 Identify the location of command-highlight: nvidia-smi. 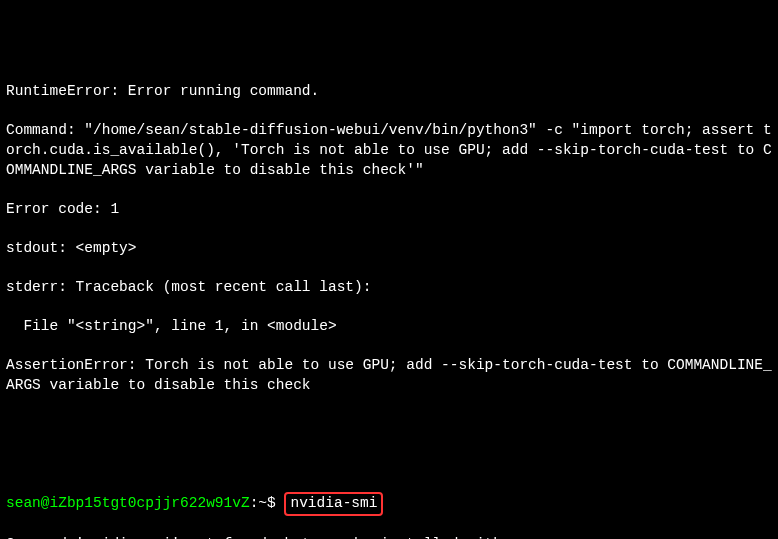
(334, 504).